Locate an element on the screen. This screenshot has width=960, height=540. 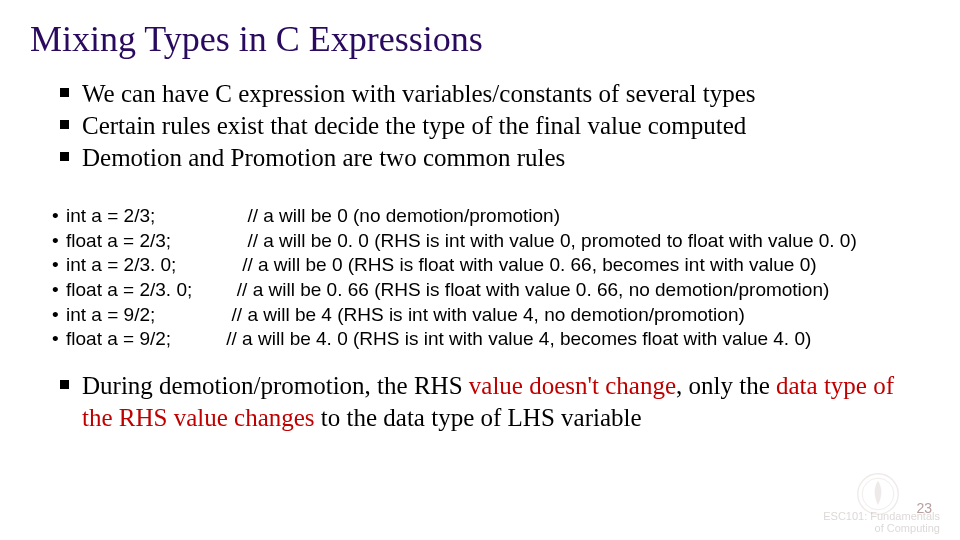
example-item: int a = 2/3; // a will be 0 (no demotion… is located at coordinates (491, 216).